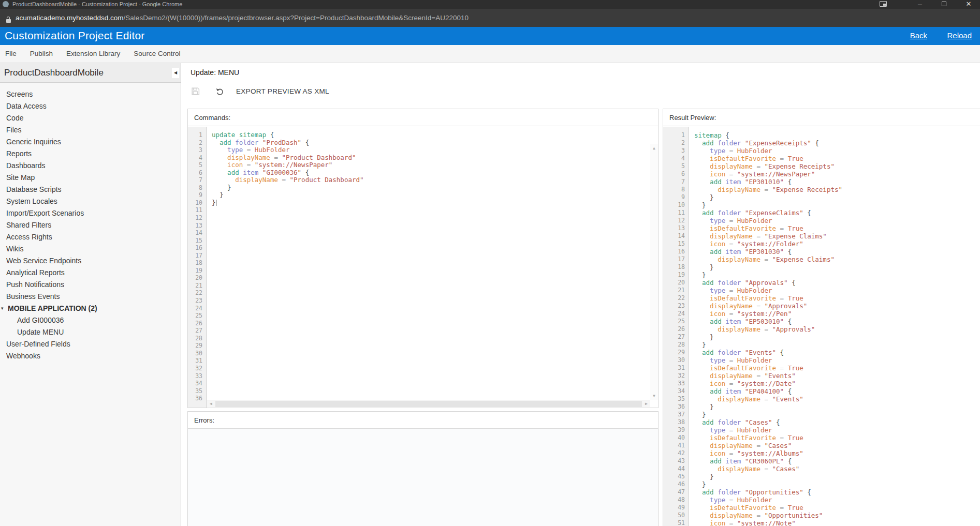 The height and width of the screenshot is (526, 980). What do you see at coordinates (90, 284) in the screenshot?
I see `sidebar-item-push-notifications: Push Notifications` at bounding box center [90, 284].